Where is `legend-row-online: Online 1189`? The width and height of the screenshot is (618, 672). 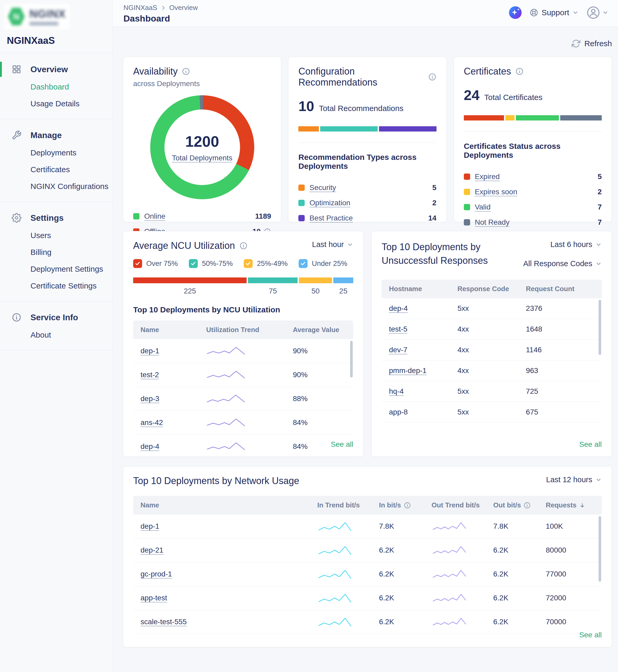 legend-row-online: Online 1189 is located at coordinates (202, 217).